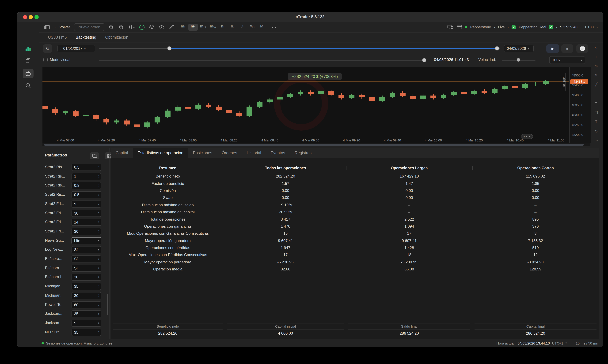  Describe the element at coordinates (596, 103) in the screenshot. I see `fibonacci-icon: ≡` at that location.